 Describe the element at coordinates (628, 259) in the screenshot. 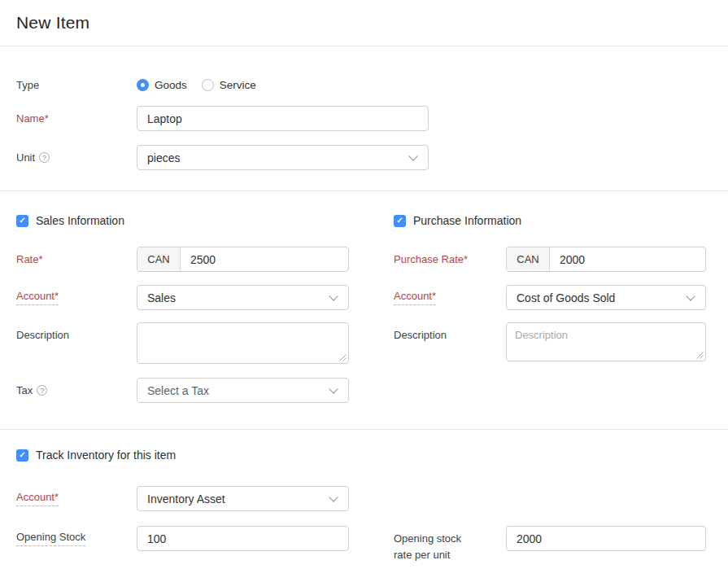

I see `purchase-rate-input` at that location.